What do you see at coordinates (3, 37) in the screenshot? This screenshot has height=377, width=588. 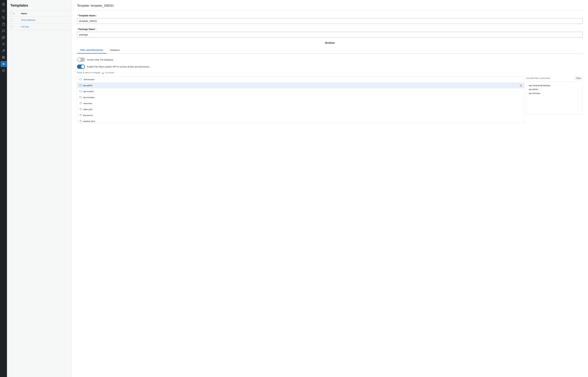 I see `edit-icon` at bounding box center [3, 37].